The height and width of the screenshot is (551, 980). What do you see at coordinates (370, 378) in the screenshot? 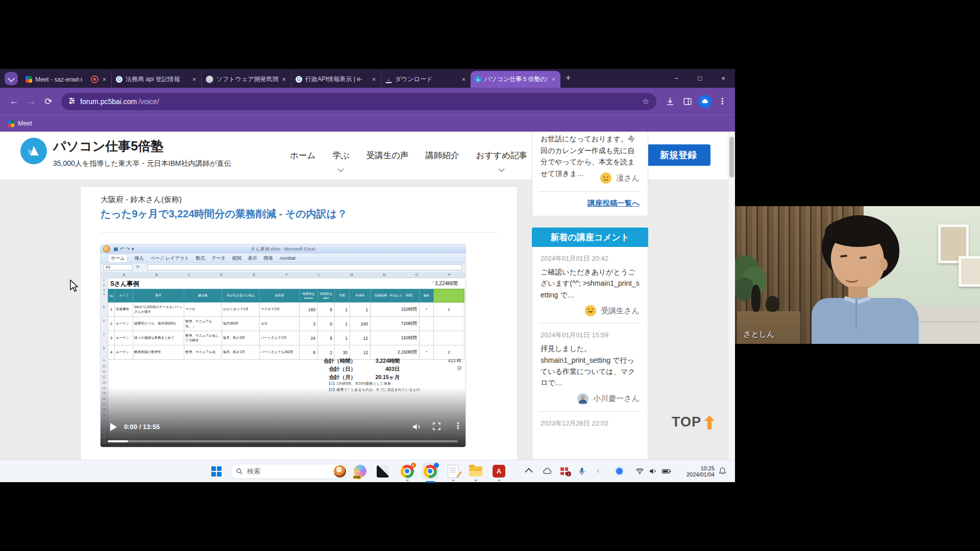
I see `excel-total-value: 20.15ヶ月` at bounding box center [370, 378].